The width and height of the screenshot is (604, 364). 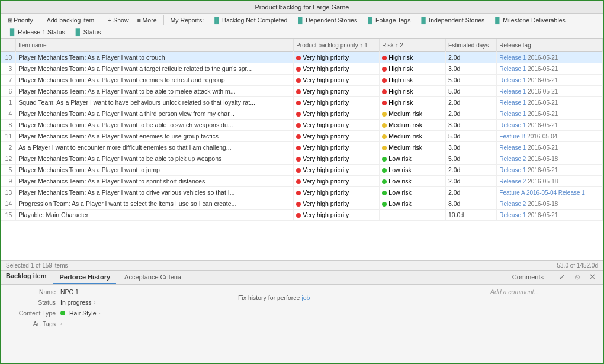 I want to click on independent-stories-button: ▐▌ Independent Stories, so click(x=451, y=20).